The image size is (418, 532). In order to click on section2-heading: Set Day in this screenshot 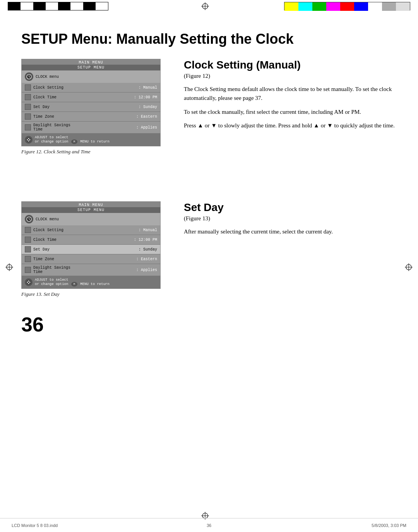, I will do `click(290, 208)`.